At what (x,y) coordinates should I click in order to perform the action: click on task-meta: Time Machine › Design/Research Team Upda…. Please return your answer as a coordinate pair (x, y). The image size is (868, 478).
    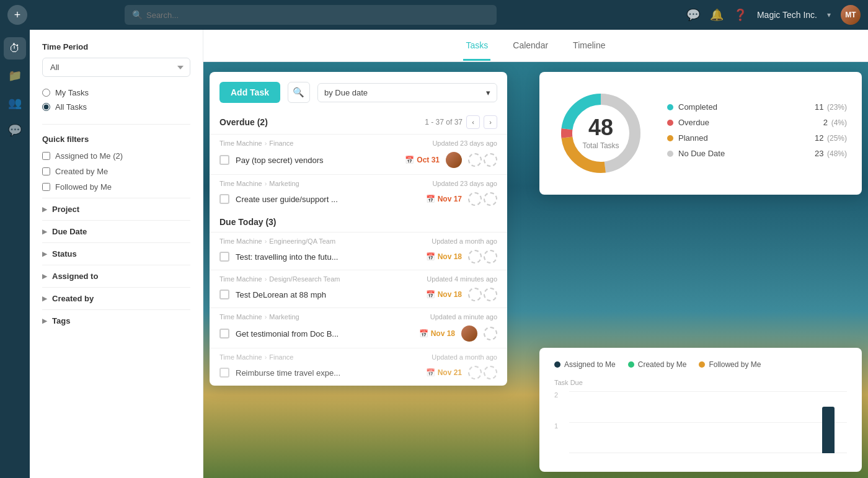
    Looking at the image, I should click on (358, 278).